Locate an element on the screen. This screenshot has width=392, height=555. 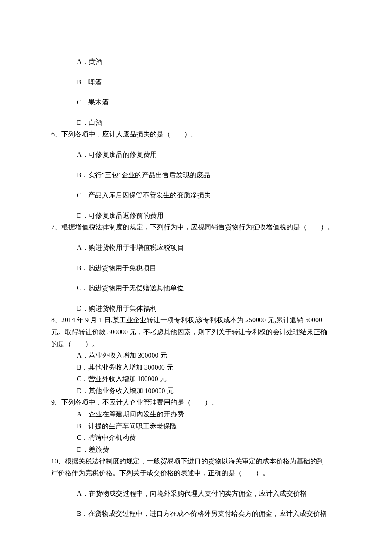
q6-option-c: C．产品入库后因保管不善发生的变质净损失 is located at coordinates (209, 195).